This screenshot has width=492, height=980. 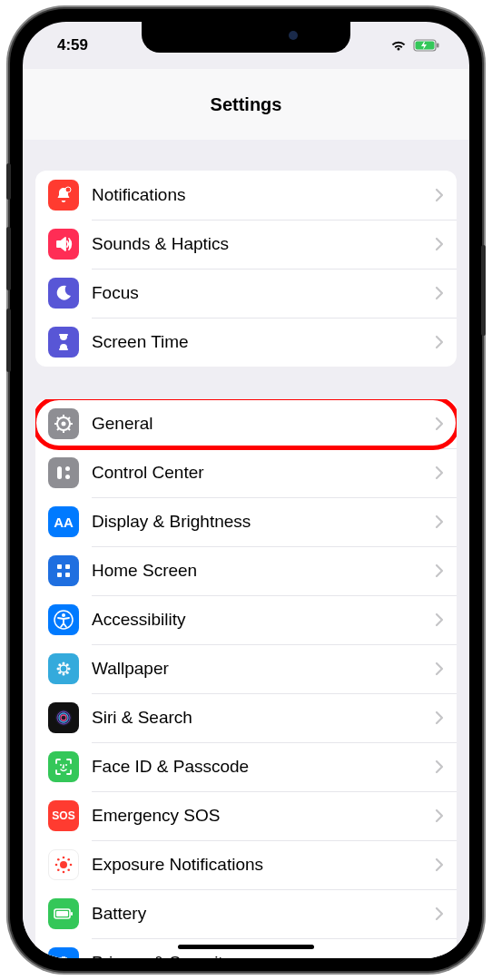 What do you see at coordinates (263, 293) in the screenshot?
I see `row-label: Focus` at bounding box center [263, 293].